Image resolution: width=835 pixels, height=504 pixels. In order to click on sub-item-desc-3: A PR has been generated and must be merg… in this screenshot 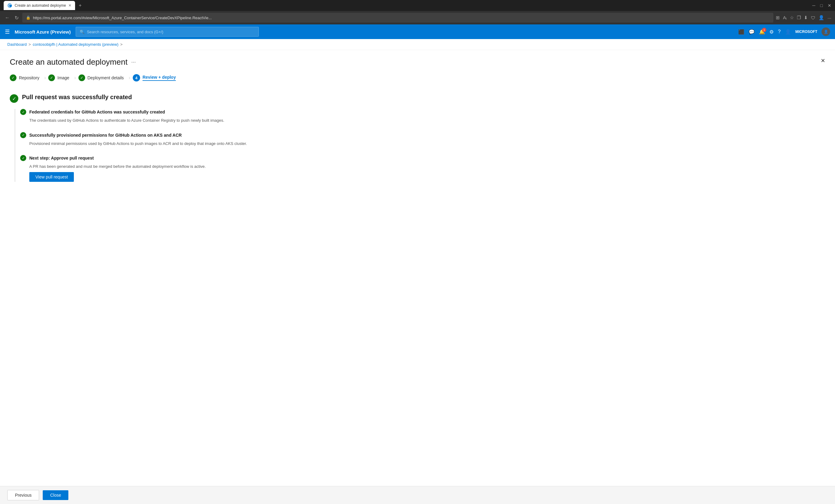, I will do `click(427, 167)`.